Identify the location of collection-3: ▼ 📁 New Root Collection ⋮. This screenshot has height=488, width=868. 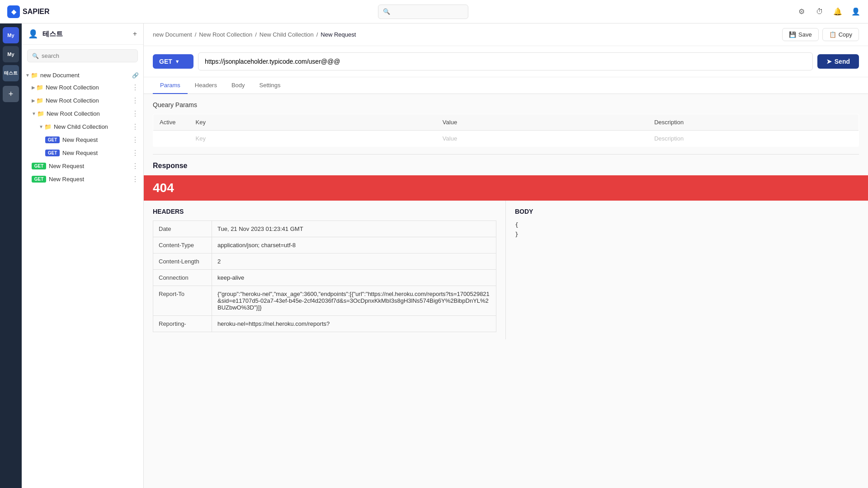
(82, 114).